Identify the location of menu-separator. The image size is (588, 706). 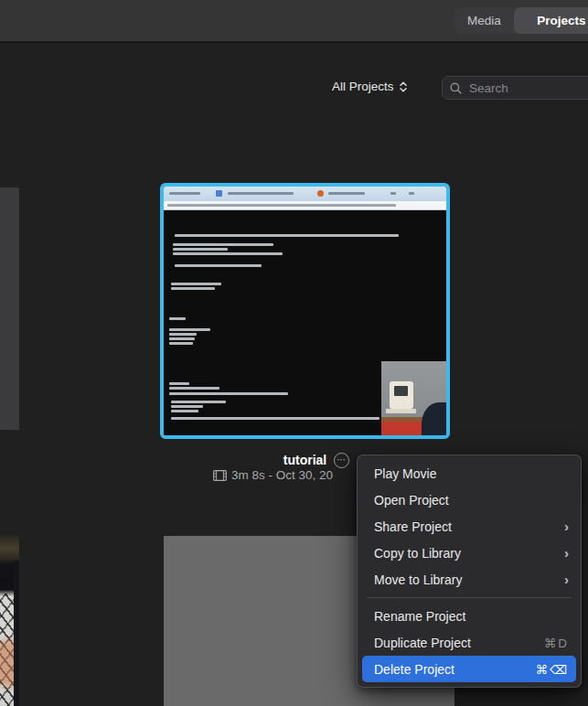
(469, 598).